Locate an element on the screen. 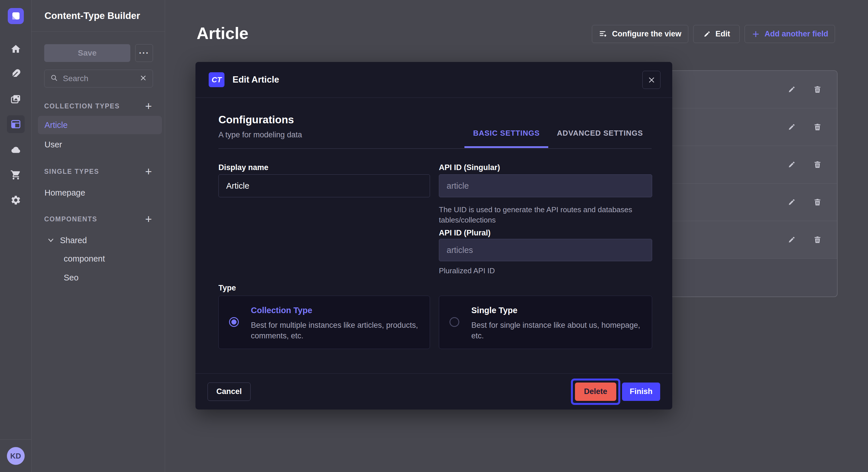 This screenshot has height=472, width=868. strapi-logo-icon is located at coordinates (16, 16).